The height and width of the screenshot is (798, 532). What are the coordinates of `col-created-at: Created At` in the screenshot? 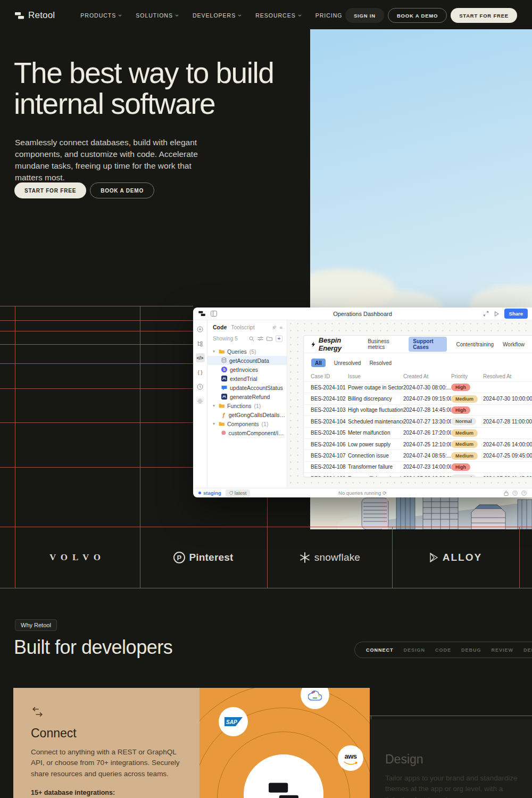 It's located at (427, 377).